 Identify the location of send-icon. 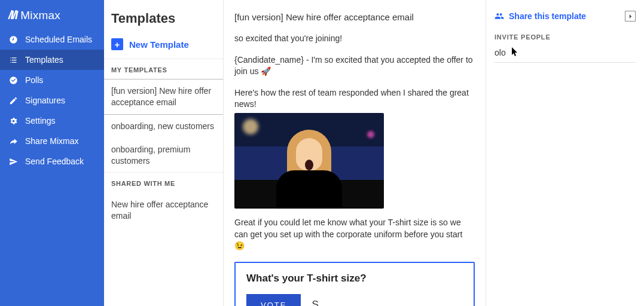
(13, 161).